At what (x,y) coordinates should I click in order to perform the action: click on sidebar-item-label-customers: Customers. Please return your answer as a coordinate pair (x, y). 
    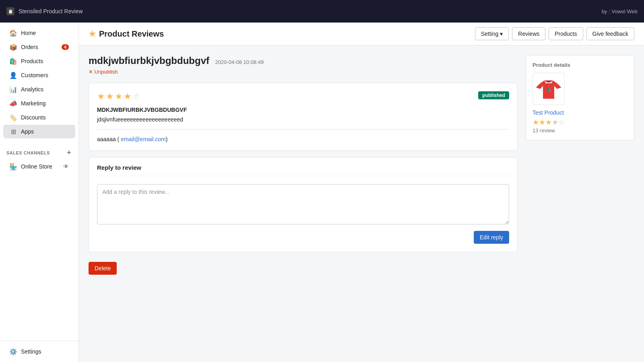
    Looking at the image, I should click on (35, 75).